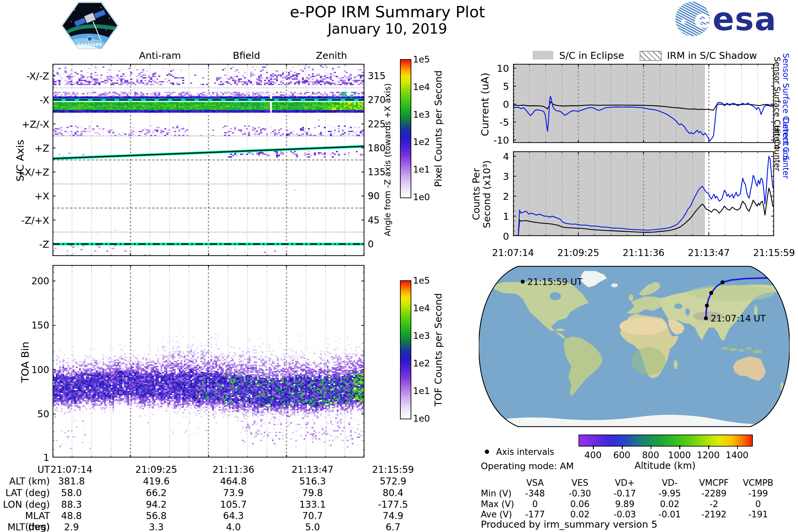 The image size is (798, 532). Describe the element at coordinates (26, 148) in the screenshot. I see `sc-axis-category-+Z: +Z` at that location.